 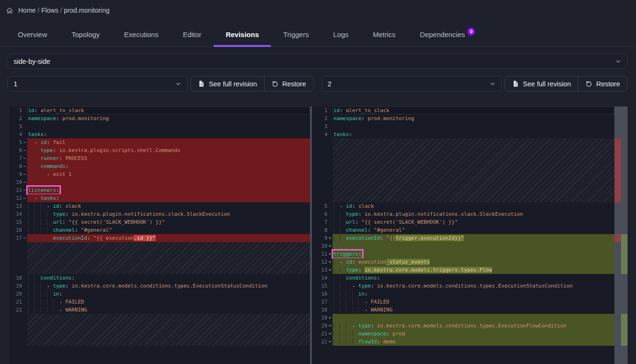 What do you see at coordinates (242, 36) in the screenshot?
I see `tab-revisions: Revisions` at bounding box center [242, 36].